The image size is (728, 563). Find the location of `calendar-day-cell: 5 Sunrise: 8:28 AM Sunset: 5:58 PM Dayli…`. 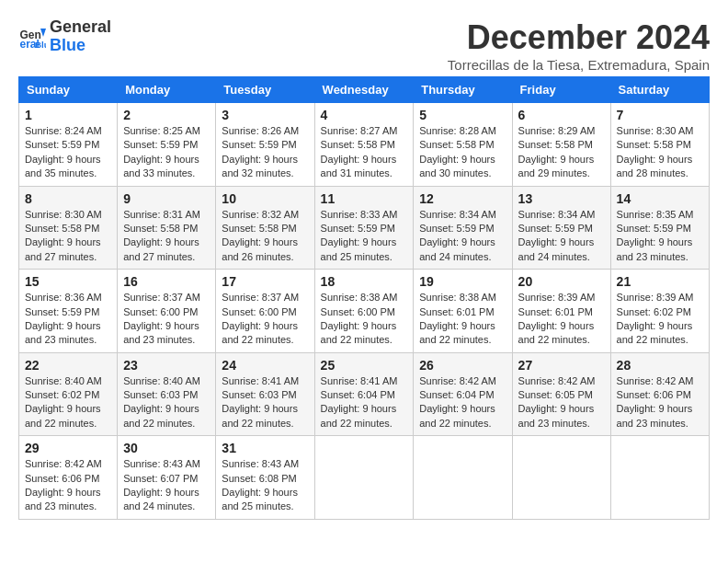

calendar-day-cell: 5 Sunrise: 8:28 AM Sunset: 5:58 PM Dayli… is located at coordinates (463, 145).